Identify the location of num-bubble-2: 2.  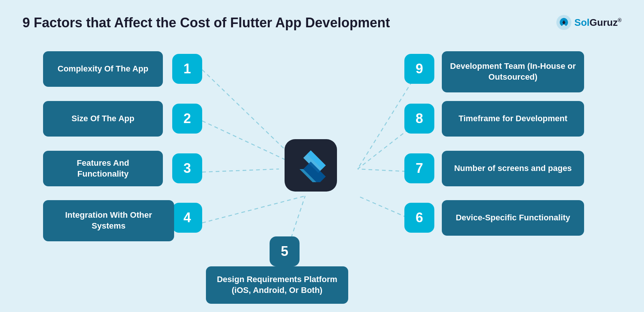
(187, 119).